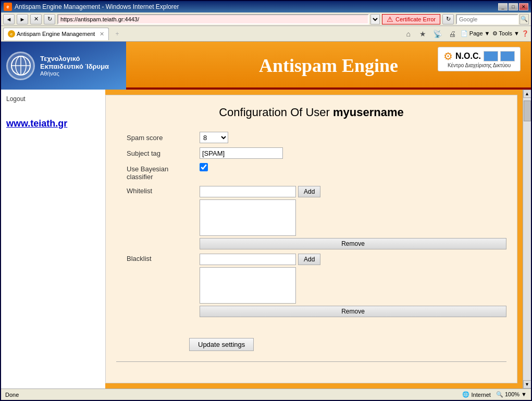 The image size is (532, 401). I want to click on whitelist-label: Whitelist, so click(158, 218).